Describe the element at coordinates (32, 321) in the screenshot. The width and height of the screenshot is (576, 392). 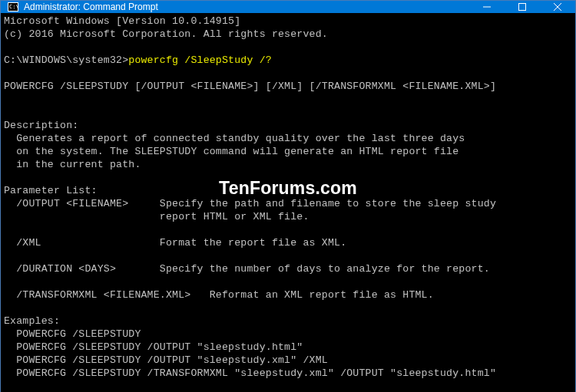
I see `examples-heading: Examples:` at that location.